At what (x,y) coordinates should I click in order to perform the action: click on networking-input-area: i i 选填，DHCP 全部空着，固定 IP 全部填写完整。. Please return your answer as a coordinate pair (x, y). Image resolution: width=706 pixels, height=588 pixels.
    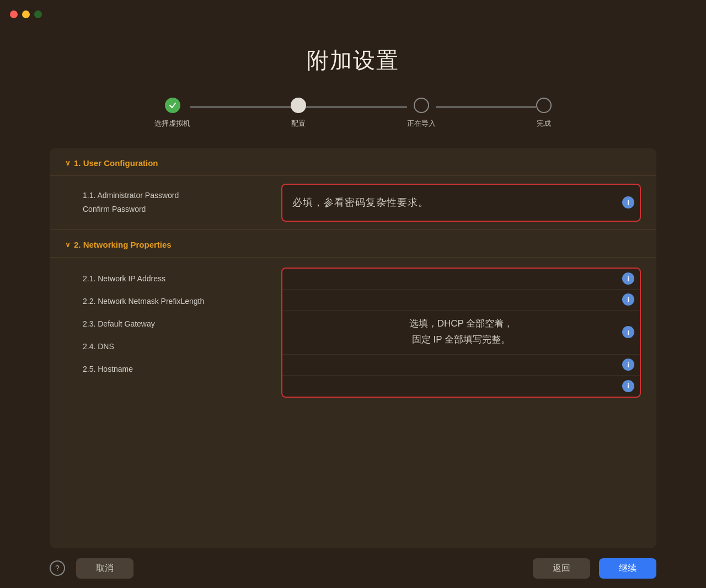
    Looking at the image, I should click on (461, 333).